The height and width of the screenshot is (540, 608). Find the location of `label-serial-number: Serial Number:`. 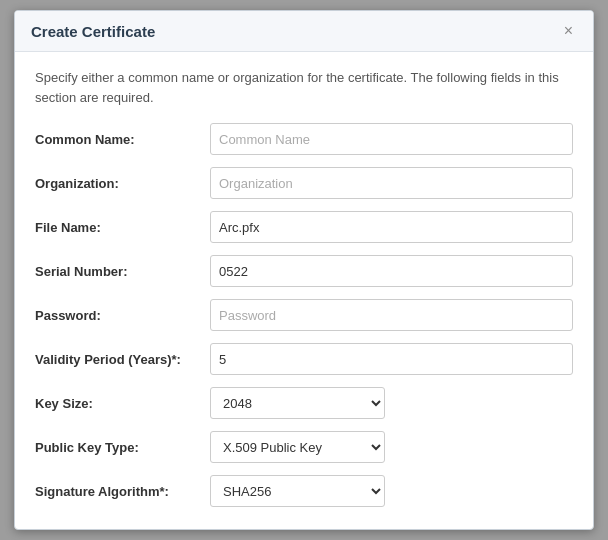

label-serial-number: Serial Number: is located at coordinates (122, 272).